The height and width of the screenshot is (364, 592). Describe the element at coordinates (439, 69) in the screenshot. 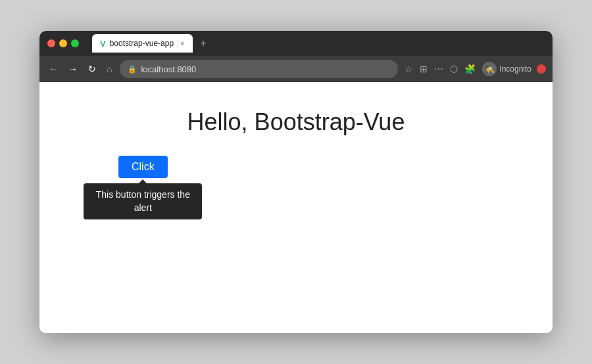

I see `extension-icon-2: ⋯` at that location.